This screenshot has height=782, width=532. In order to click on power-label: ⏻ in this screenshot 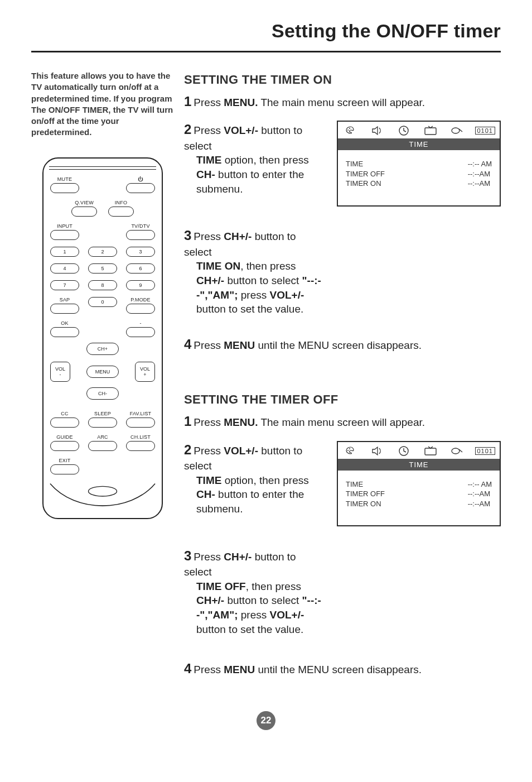, I will do `click(141, 179)`.